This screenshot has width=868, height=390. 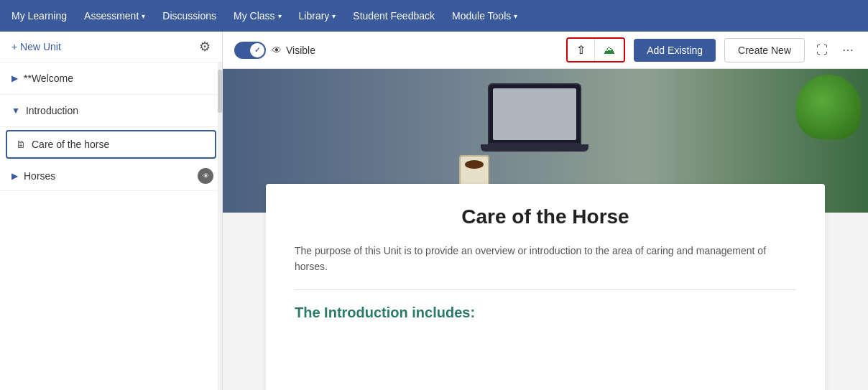 What do you see at coordinates (111, 144) in the screenshot?
I see `sidebar-item-care-of-horse: 🗎 Care of the horse` at bounding box center [111, 144].